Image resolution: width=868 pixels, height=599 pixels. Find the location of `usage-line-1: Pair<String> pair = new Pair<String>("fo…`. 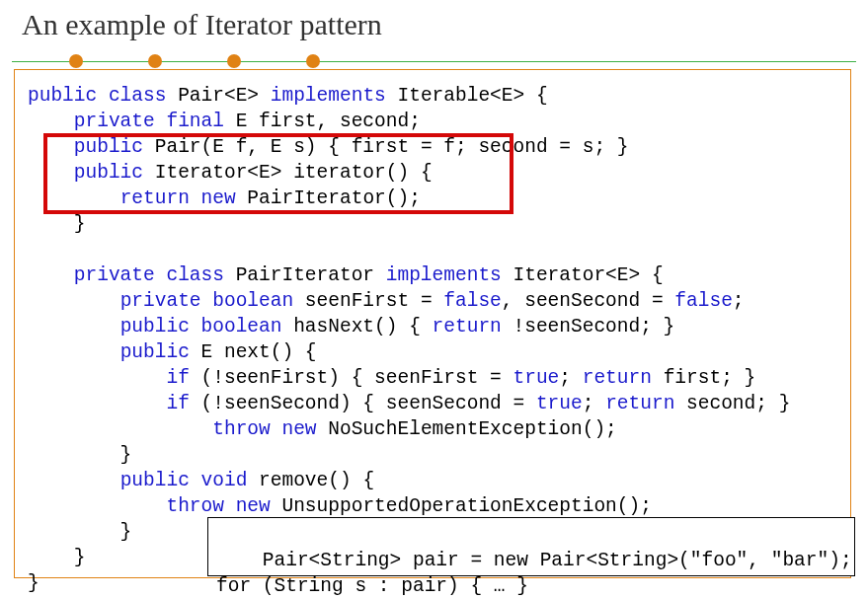

usage-line-1: Pair<String> pair = new Pair<String>("fo… is located at coordinates (557, 561).